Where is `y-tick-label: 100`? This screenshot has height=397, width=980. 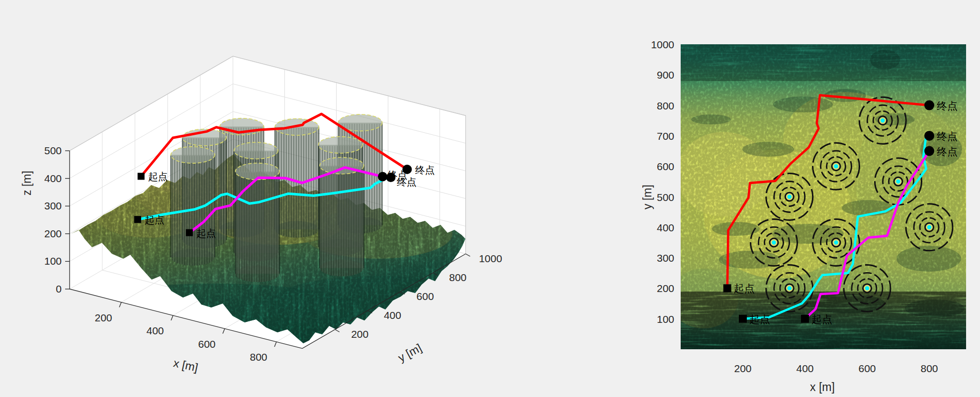
y-tick-label: 100 is located at coordinates (665, 319).